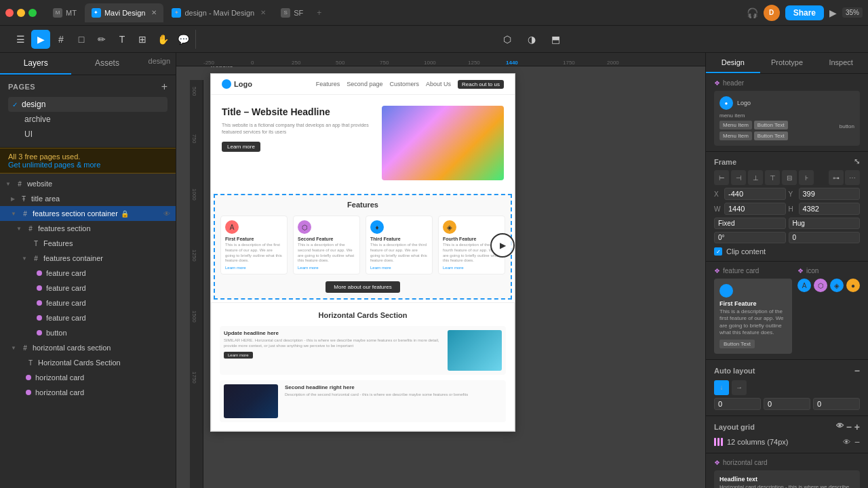  I want to click on tab-sf: S SF, so click(292, 13).